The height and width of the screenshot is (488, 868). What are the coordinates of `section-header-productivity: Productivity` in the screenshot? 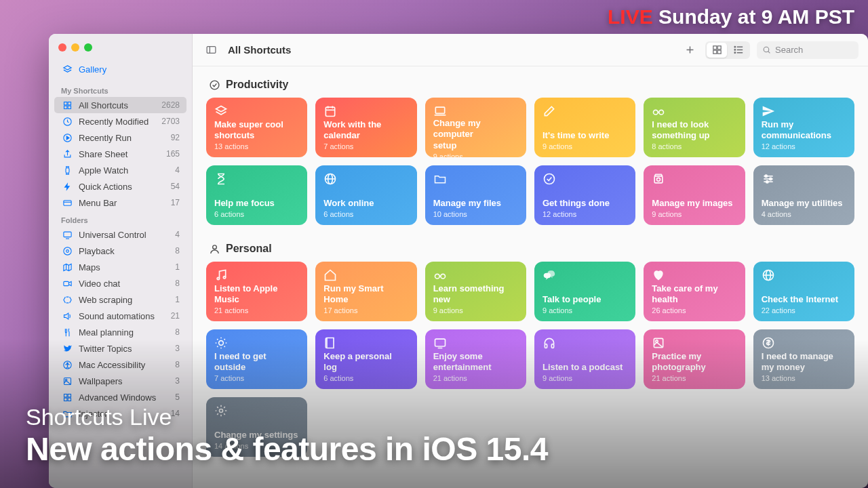 It's located at (530, 85).